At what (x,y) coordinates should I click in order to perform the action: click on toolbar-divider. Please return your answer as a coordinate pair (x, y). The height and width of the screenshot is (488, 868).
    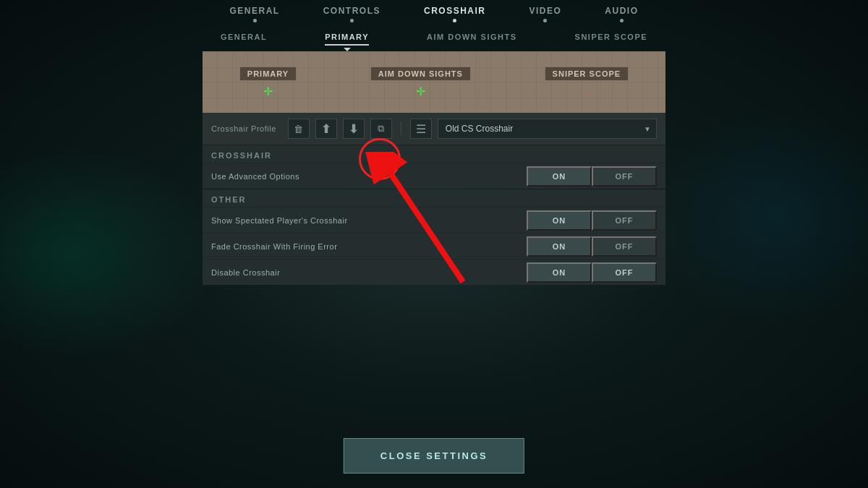
    Looking at the image, I should click on (401, 129).